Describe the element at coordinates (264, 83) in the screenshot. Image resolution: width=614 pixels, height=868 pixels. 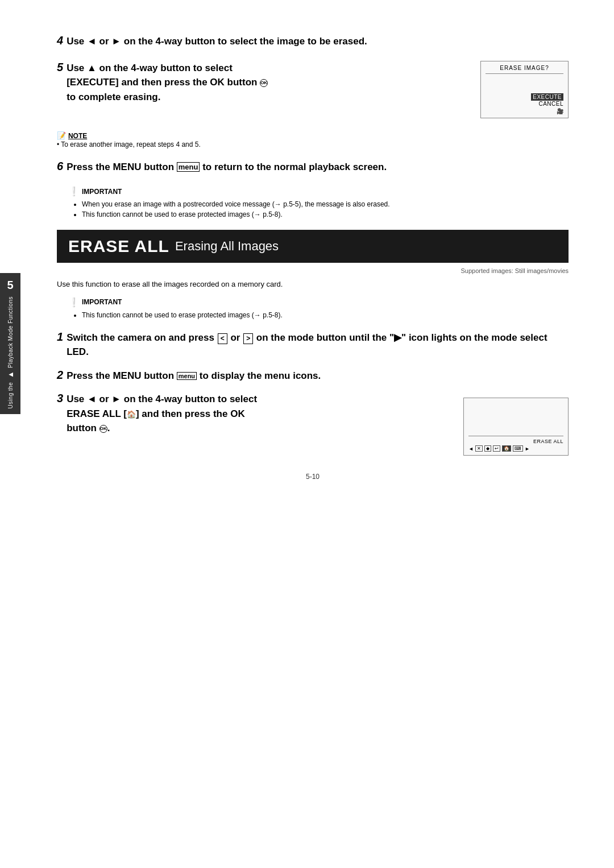
I see `ok-button-icon: OK` at that location.